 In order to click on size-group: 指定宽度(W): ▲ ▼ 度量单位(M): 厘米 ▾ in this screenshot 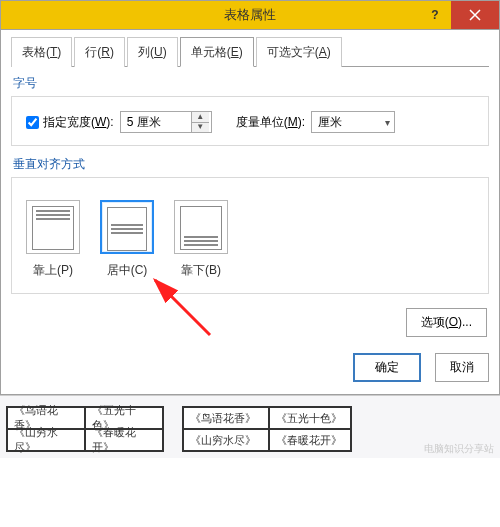, I will do `click(250, 121)`.